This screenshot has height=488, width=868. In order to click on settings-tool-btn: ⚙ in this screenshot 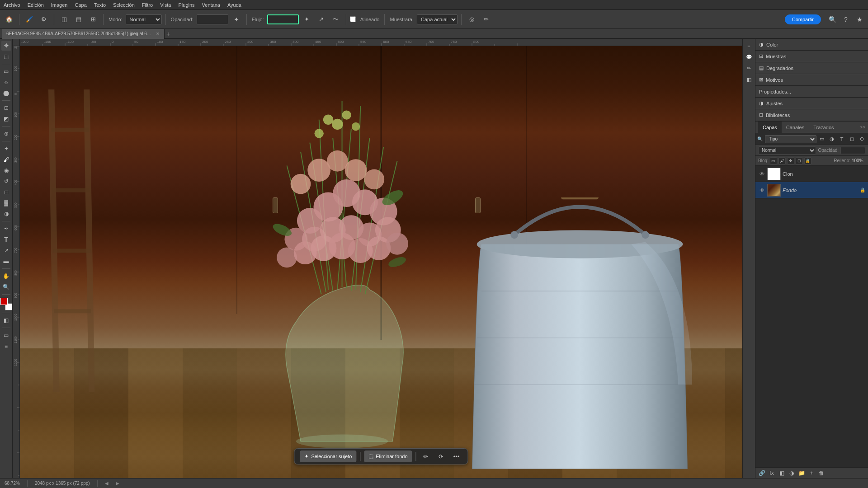, I will do `click(44, 19)`.